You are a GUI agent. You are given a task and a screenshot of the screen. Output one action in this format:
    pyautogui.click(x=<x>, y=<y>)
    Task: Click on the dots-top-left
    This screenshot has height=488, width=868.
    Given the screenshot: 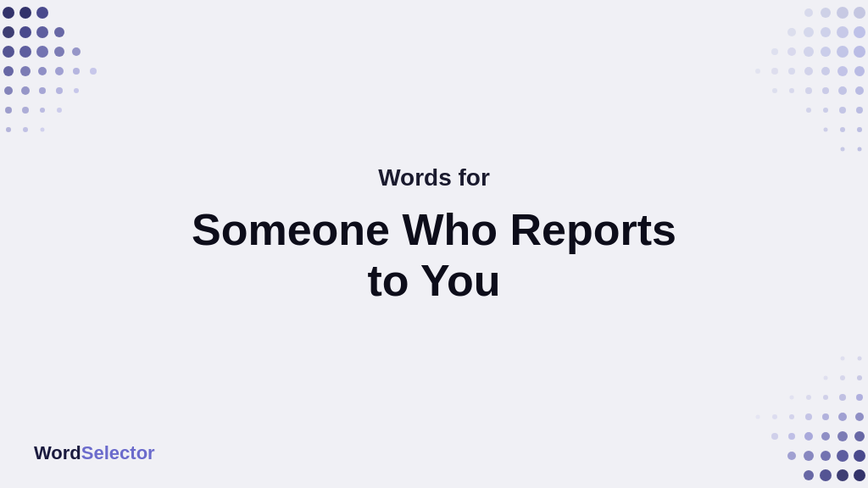 What is the action you would take?
    pyautogui.click(x=76, y=85)
    